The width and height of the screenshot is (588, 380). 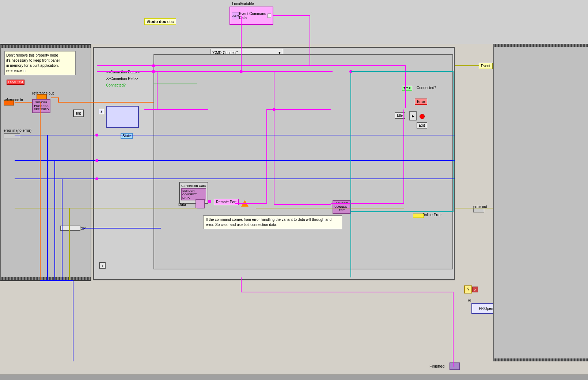 What do you see at coordinates (245, 203) in the screenshot?
I see `error-triangle` at bounding box center [245, 203].